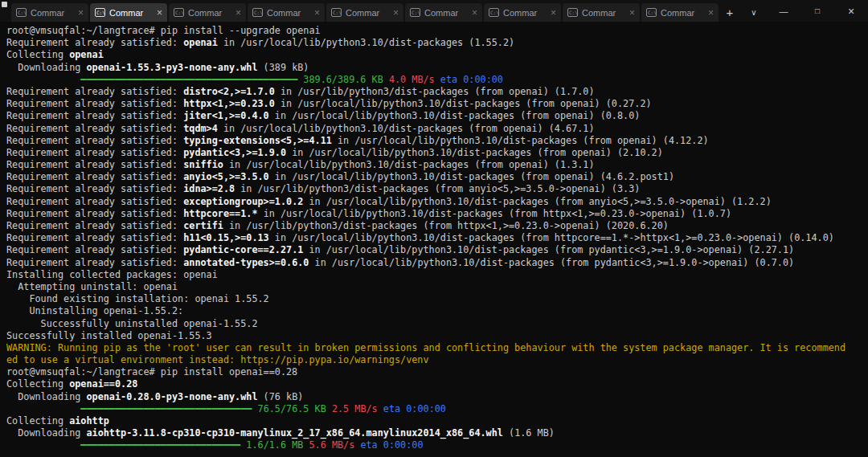 Image resolution: width=868 pixels, height=457 pixels. I want to click on tab-4: C:\Commar×, so click(286, 13).